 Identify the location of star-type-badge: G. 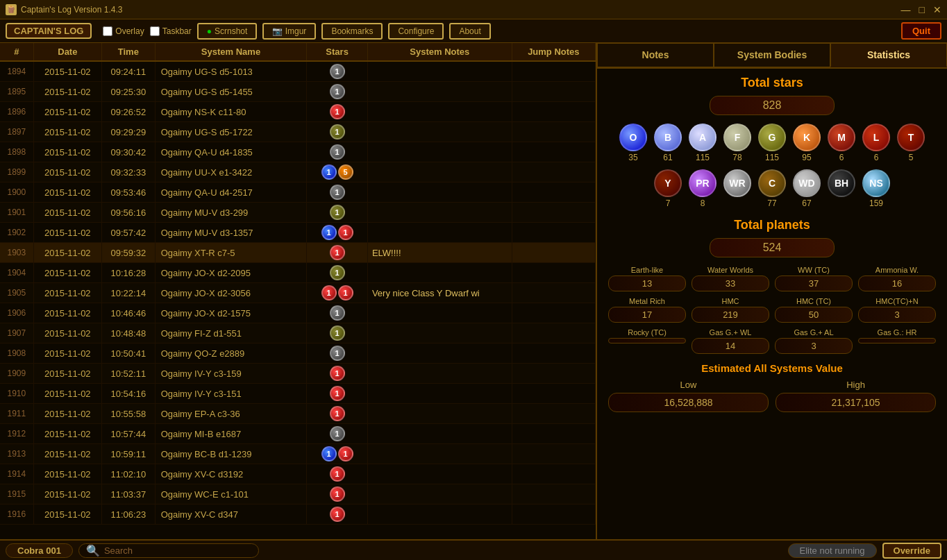
(772, 137).